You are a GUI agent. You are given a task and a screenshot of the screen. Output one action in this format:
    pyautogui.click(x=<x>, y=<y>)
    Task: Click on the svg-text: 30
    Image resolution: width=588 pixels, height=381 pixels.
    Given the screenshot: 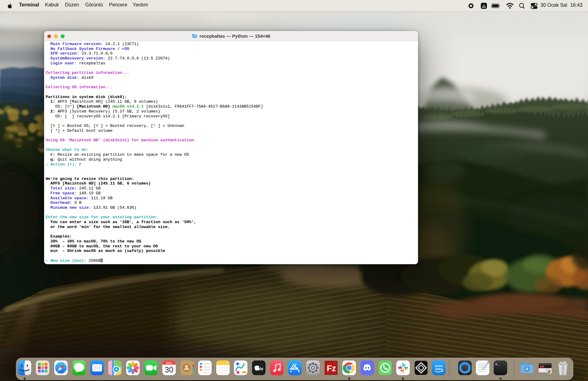 What is the action you would take?
    pyautogui.click(x=169, y=370)
    